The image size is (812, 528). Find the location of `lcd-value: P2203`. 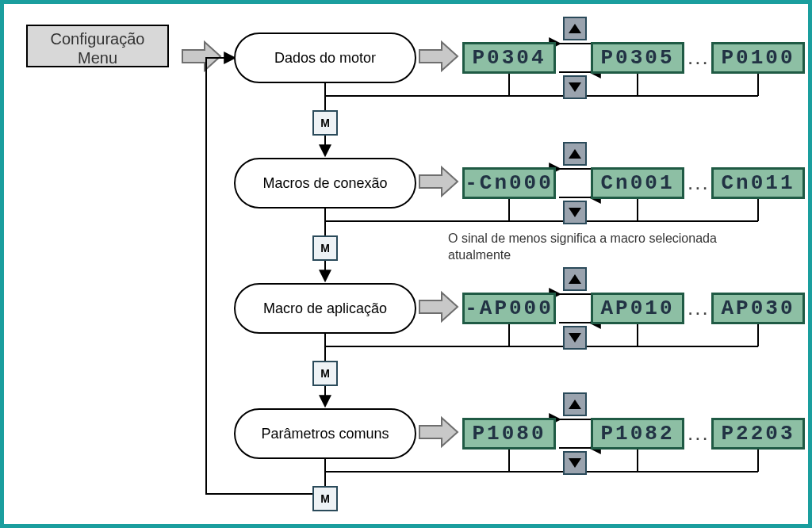

lcd-value: P2203 is located at coordinates (758, 434).